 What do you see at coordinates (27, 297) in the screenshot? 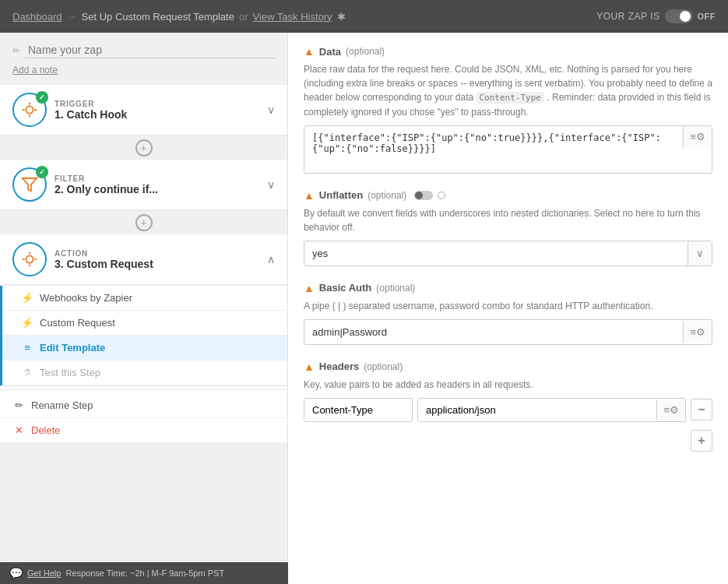
I see `webhooks-icon: ⚡` at bounding box center [27, 297].